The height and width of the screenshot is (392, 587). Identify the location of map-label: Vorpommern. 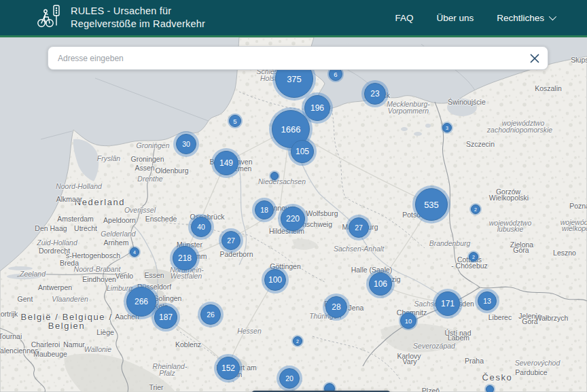
(408, 111).